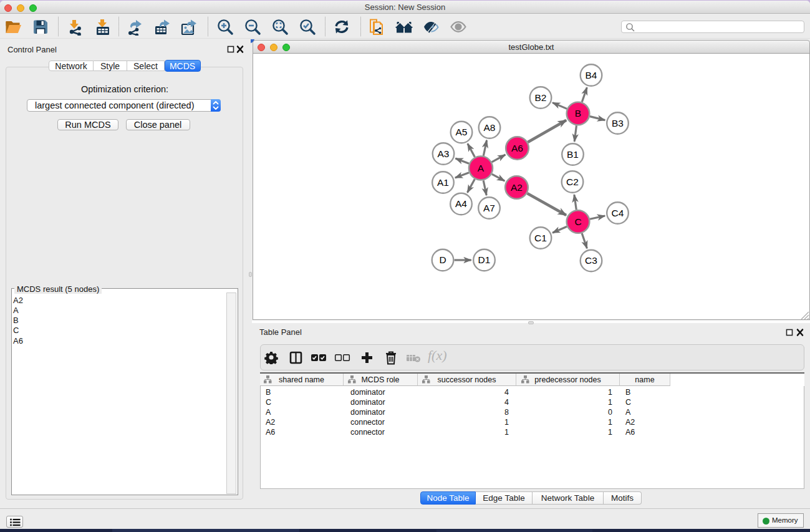  I want to click on svg-text: C, so click(577, 222).